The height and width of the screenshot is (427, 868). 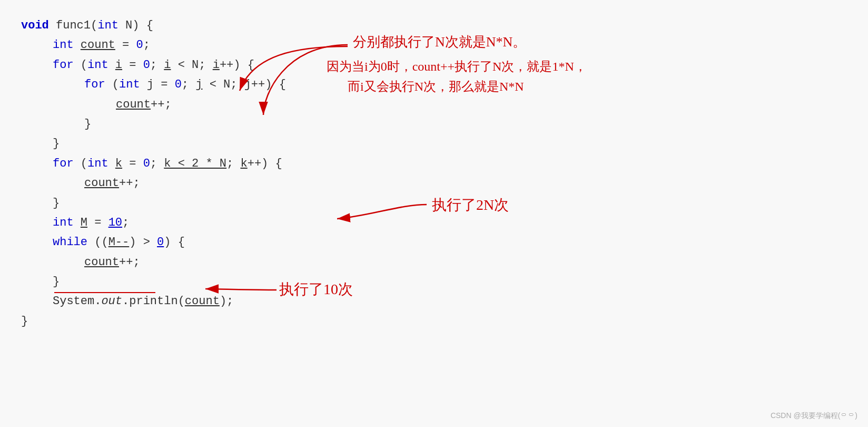 I want to click on code-line-7: }, so click(x=434, y=143).